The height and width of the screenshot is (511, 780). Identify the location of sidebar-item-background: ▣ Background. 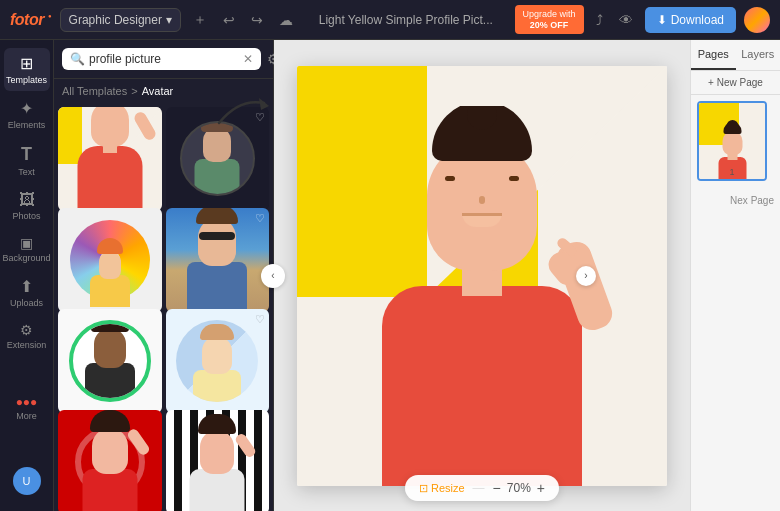
(27, 249).